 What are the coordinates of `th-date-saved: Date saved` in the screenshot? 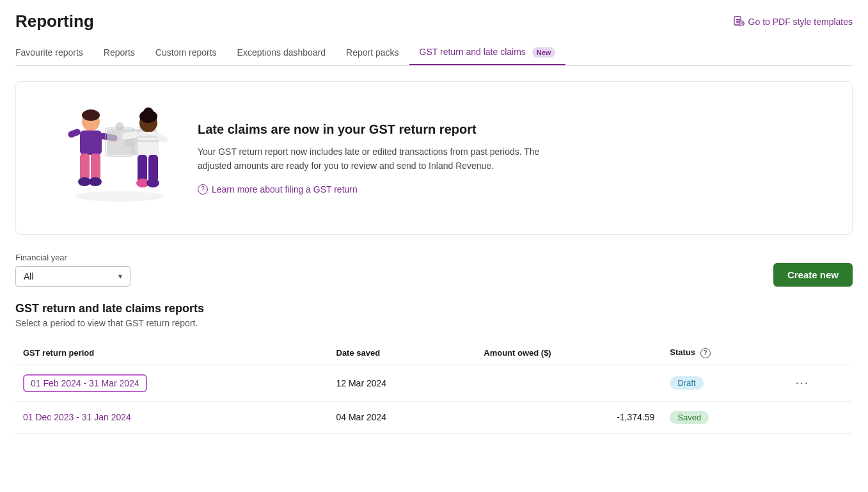 It's located at (403, 353).